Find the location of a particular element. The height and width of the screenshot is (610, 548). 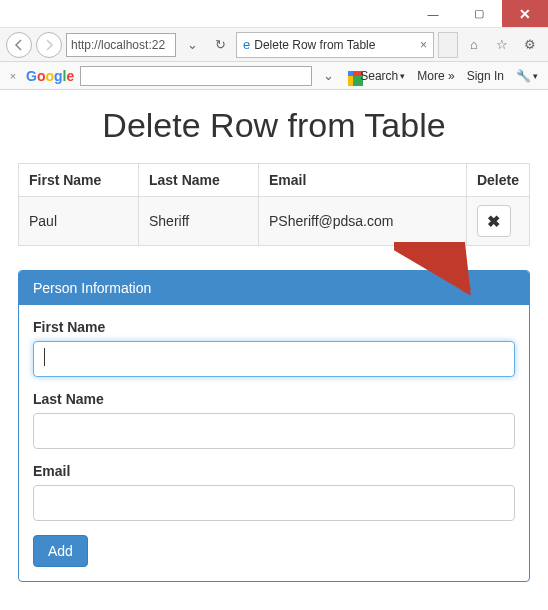

form-group-first-name: First Name is located at coordinates (274, 348).